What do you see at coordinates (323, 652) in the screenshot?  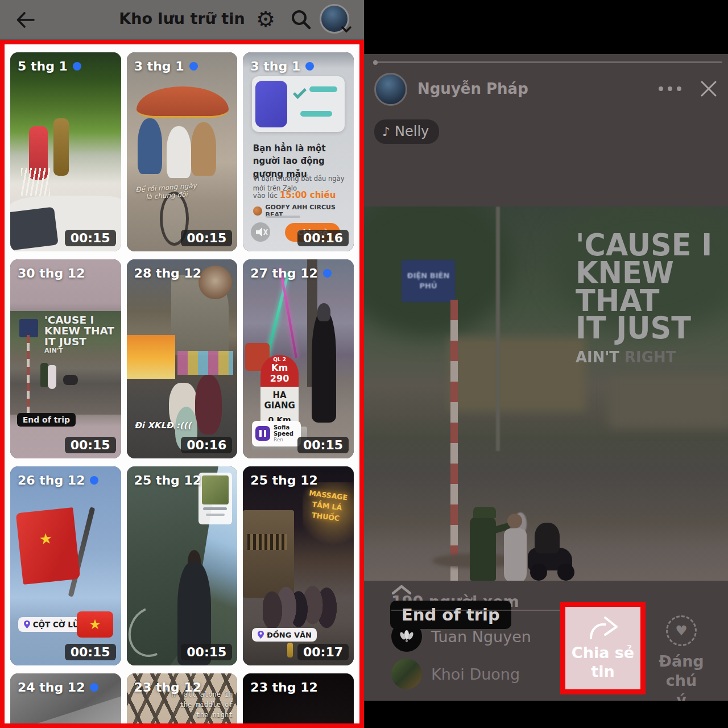 I see `story-duration: 00:17` at bounding box center [323, 652].